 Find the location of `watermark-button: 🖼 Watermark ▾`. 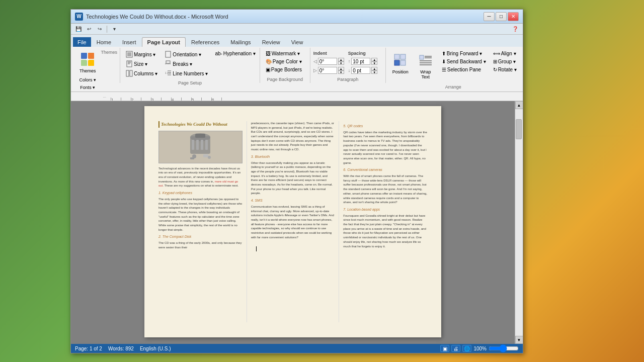

watermark-button: 🖼 Watermark ▾ is located at coordinates (284, 53).